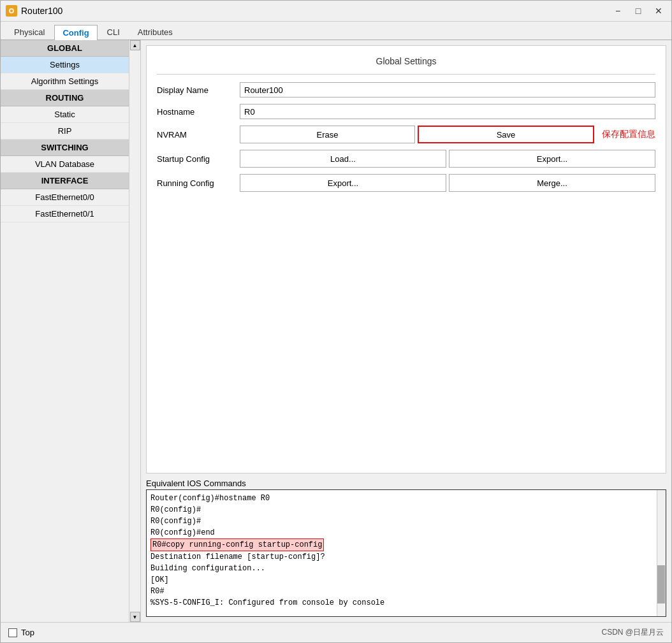  Describe the element at coordinates (406, 557) in the screenshot. I see `terminal-line: Destination filename [startup-config]?` at that location.